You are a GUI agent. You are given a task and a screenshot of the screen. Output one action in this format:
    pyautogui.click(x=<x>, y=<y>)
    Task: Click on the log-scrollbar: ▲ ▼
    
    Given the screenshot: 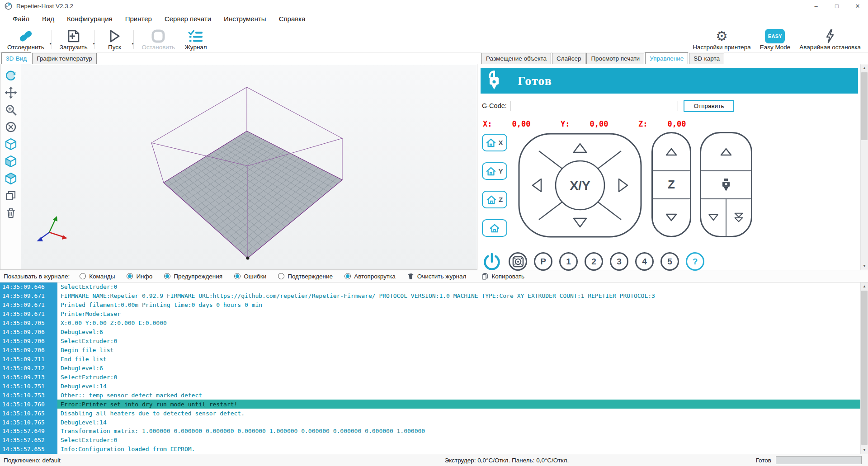 What is the action you would take?
    pyautogui.click(x=864, y=368)
    